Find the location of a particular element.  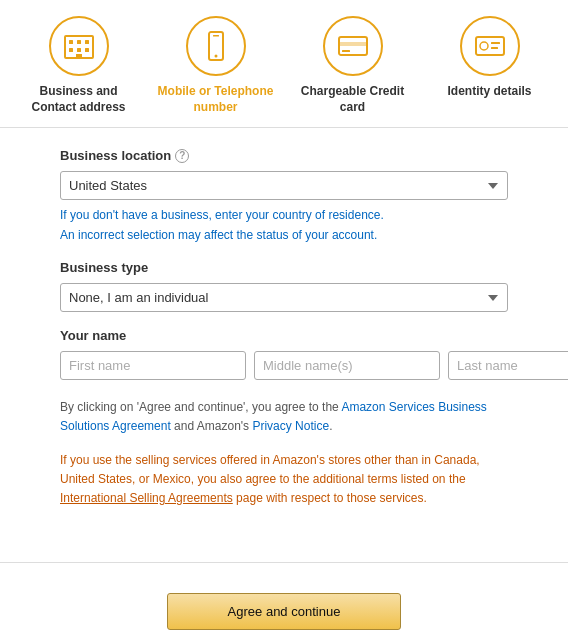

legal-text: By clicking on 'Agree and continue', you… is located at coordinates (284, 453).